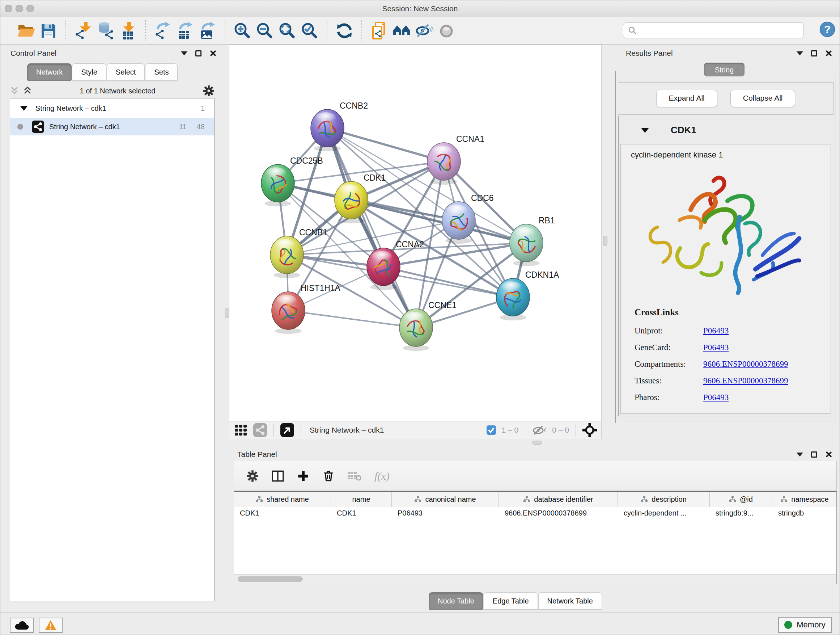 The width and height of the screenshot is (840, 635). What do you see at coordinates (227, 328) in the screenshot?
I see `left-splitter` at bounding box center [227, 328].